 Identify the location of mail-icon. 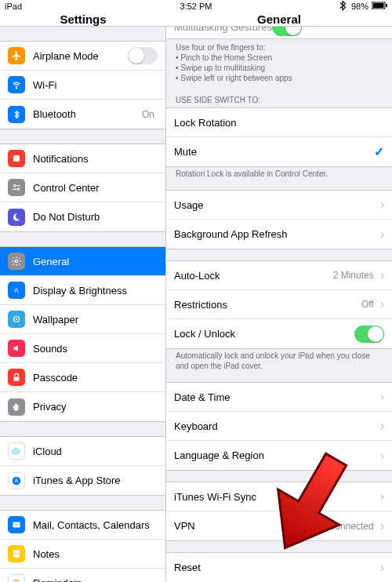
(16, 525).